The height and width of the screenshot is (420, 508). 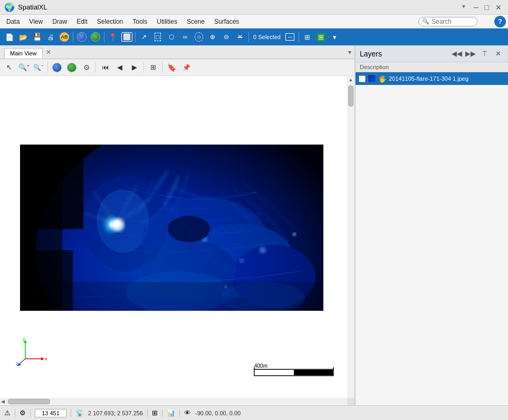 What do you see at coordinates (32, 352) in the screenshot?
I see `axes-svg: y x z` at bounding box center [32, 352].